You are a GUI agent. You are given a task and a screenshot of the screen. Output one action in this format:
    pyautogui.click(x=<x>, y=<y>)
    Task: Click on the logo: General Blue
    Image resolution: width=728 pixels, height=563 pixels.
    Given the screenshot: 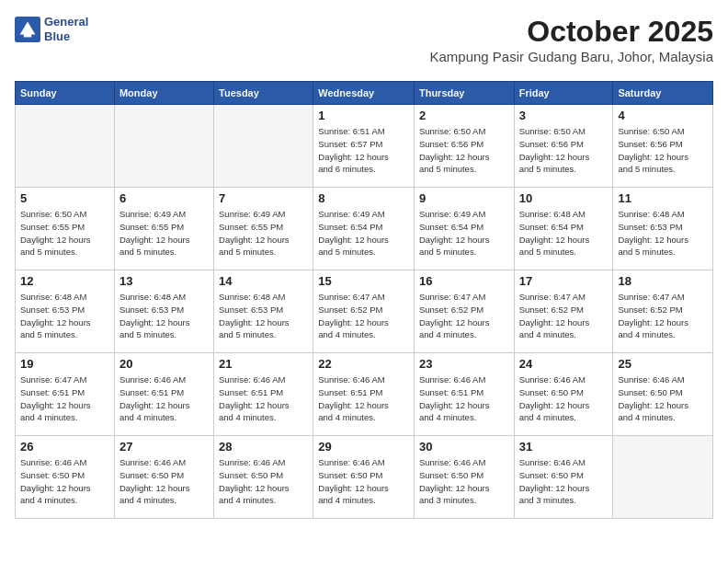 What is the action you would take?
    pyautogui.click(x=51, y=29)
    